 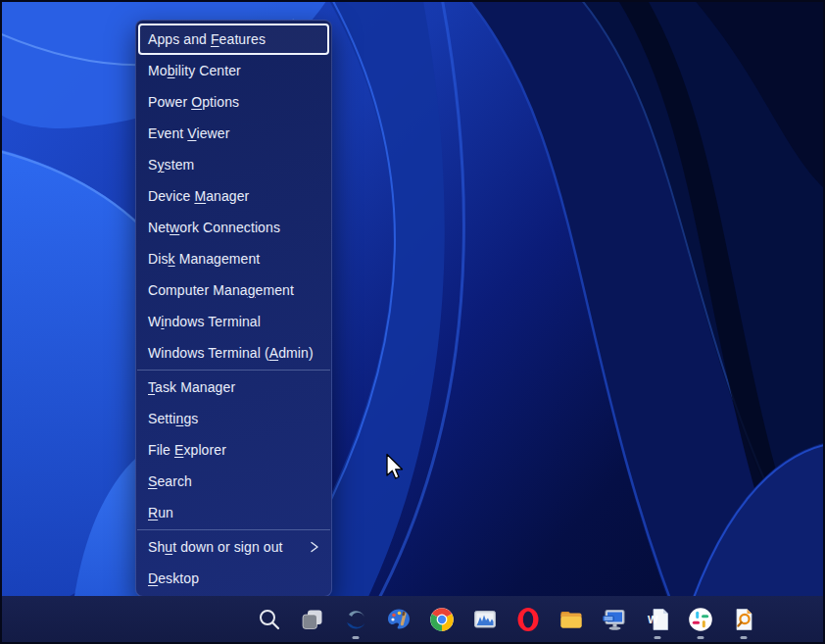 I want to click on menu-item-event-viewer: Event Viewer, so click(x=233, y=133).